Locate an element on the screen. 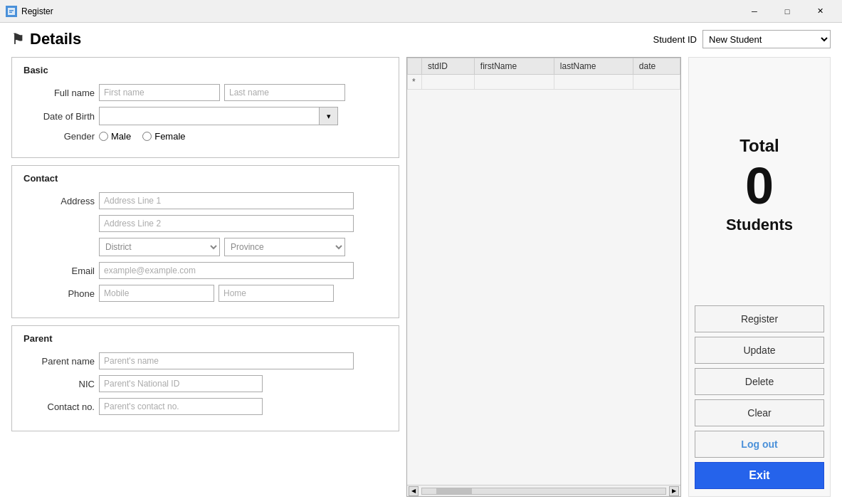 The height and width of the screenshot is (504, 842). right-panel: Total 0 Students Register Update Delete … is located at coordinates (759, 277).